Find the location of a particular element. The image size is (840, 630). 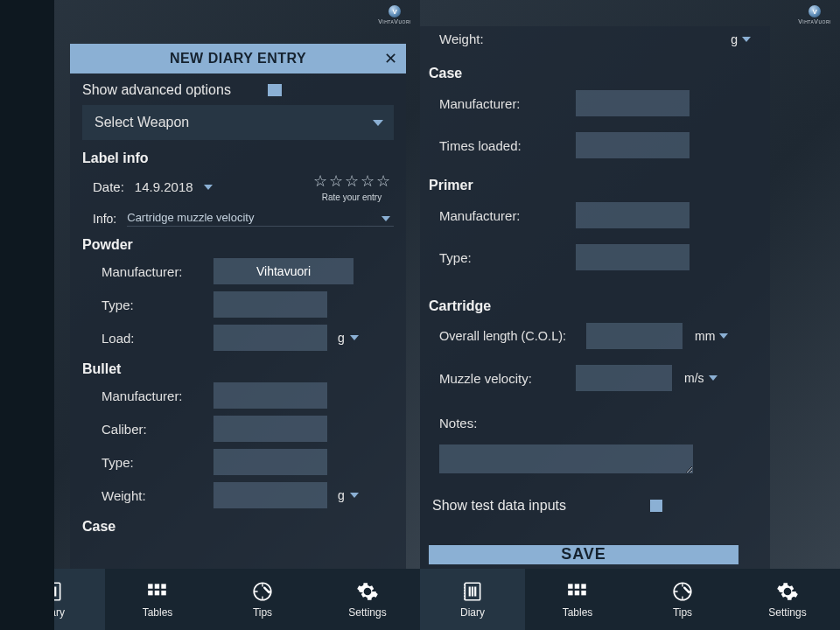

bullet-weight-label: Weight: is located at coordinates (154, 495).